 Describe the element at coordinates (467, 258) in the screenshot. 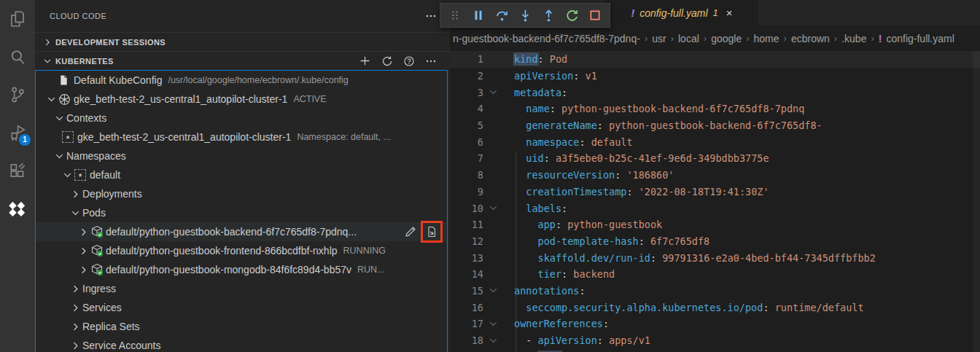

I see `line-number: 13` at that location.